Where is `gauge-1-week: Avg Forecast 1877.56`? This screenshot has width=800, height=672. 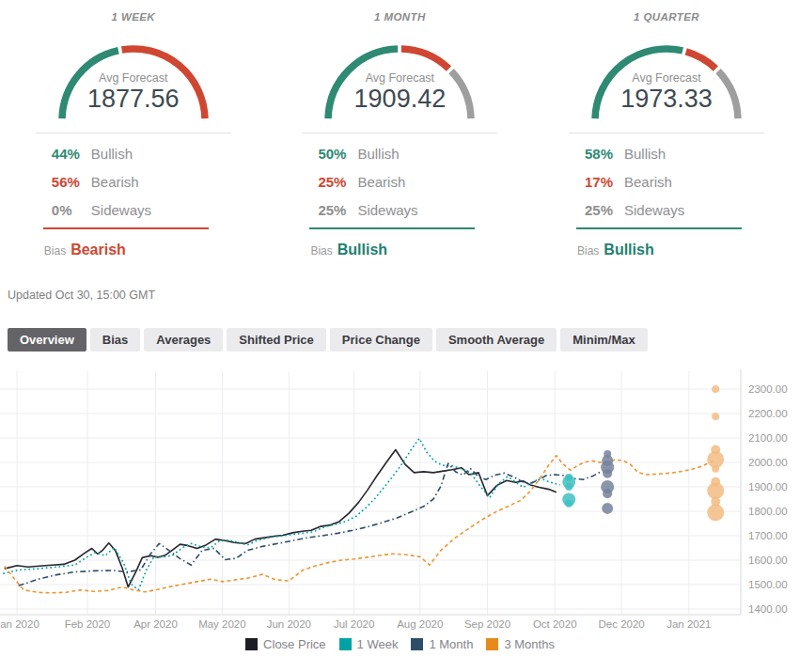
gauge-1-week: Avg Forecast 1877.56 is located at coordinates (133, 81).